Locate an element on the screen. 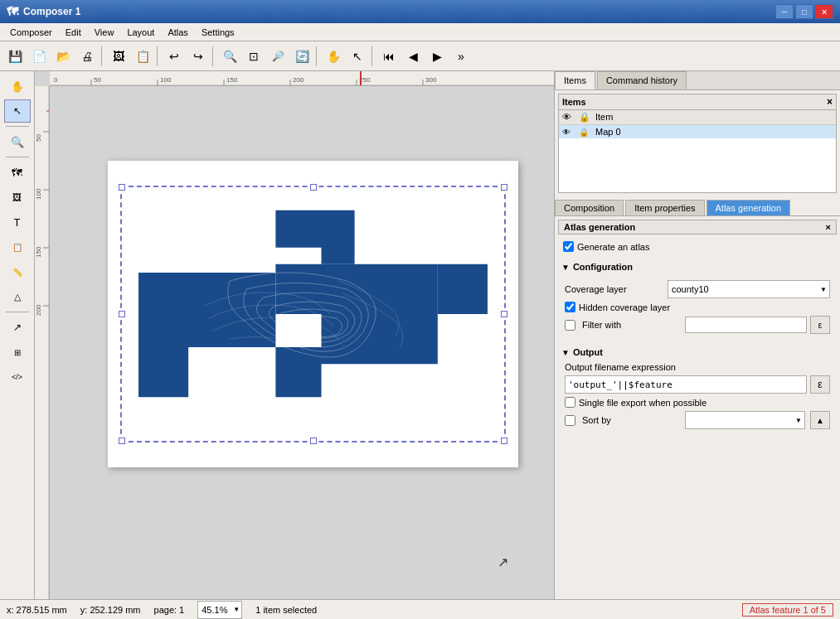  select-button: ↖ is located at coordinates (357, 56).